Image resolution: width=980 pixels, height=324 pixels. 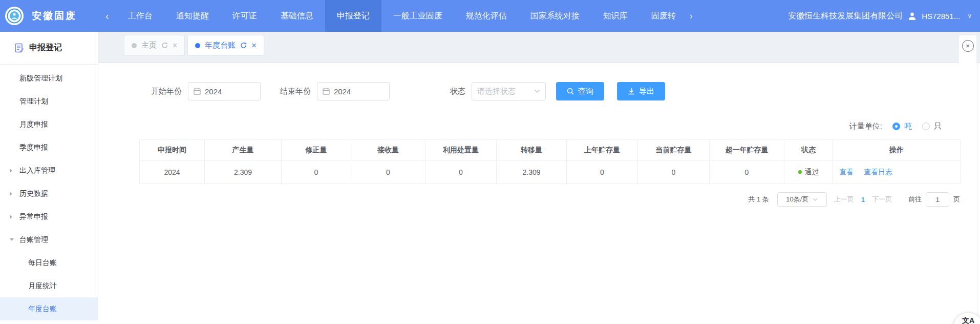 What do you see at coordinates (225, 45) in the screenshot?
I see `tab-annual-ledger: 年度台账 ×` at bounding box center [225, 45].